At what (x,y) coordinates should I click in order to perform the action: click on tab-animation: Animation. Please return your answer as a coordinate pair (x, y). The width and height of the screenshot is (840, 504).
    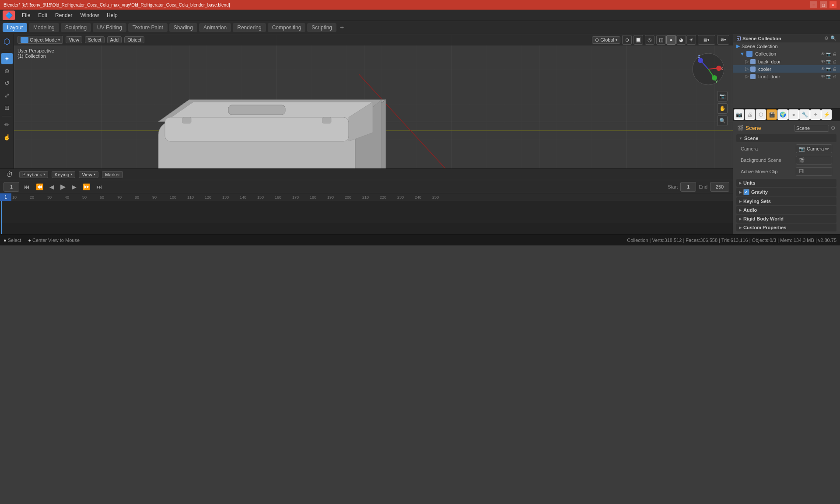
    Looking at the image, I should click on (215, 28).